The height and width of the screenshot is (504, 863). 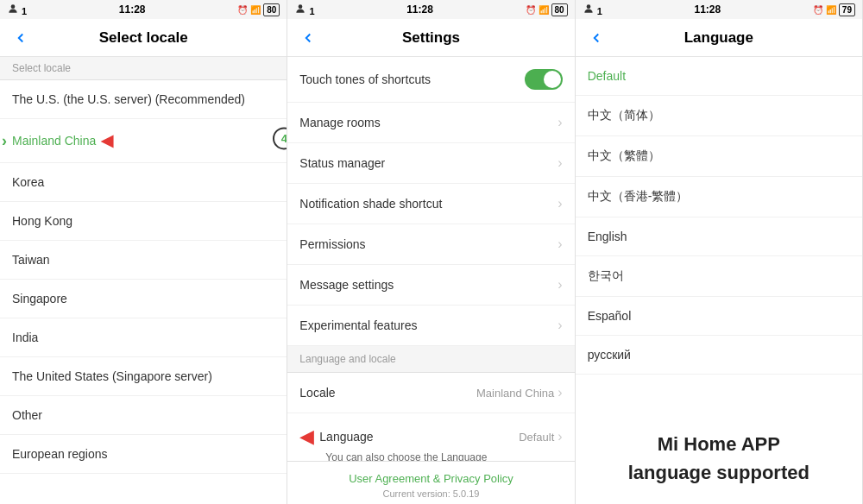 What do you see at coordinates (143, 221) in the screenshot?
I see `locale-item-hong-kong: Hong Kong` at bounding box center [143, 221].